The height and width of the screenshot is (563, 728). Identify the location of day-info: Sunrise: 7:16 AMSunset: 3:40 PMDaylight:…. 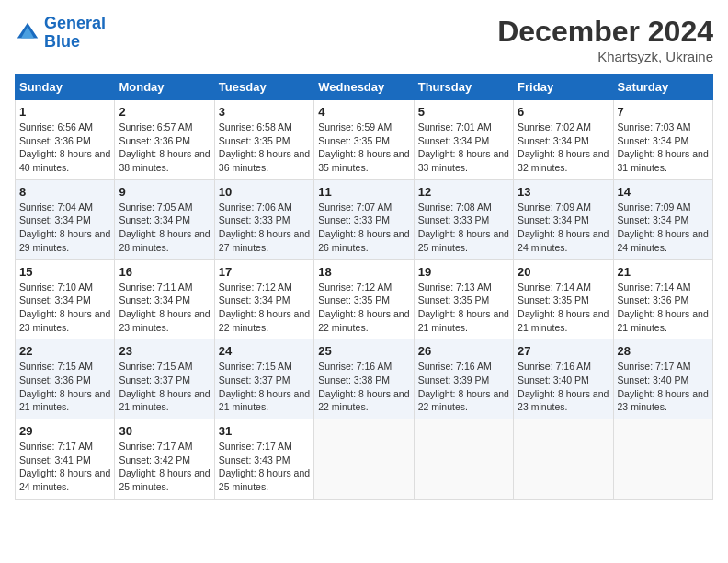
(563, 386).